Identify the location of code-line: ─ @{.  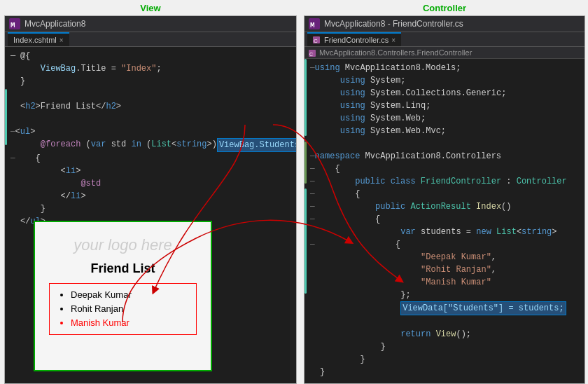
(150, 56).